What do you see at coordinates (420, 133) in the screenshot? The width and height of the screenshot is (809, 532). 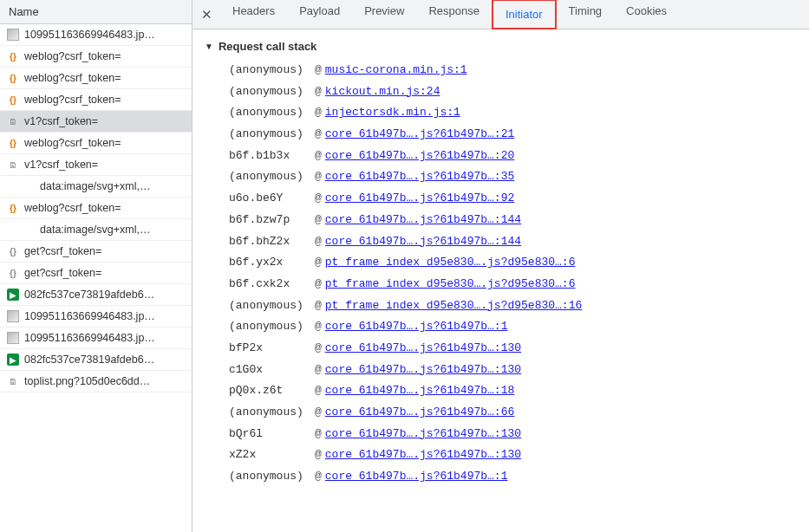 I see `stack-source-link: core_61b497b….js?61b497b…:21` at bounding box center [420, 133].